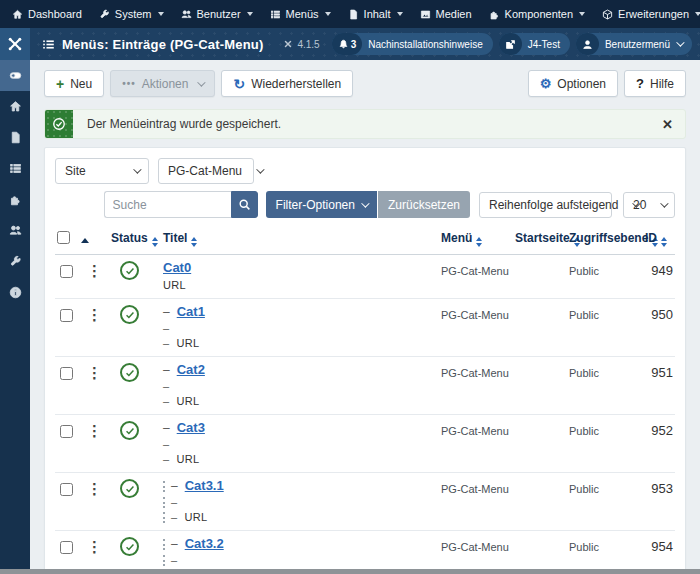 Image resolution: width=700 pixels, height=574 pixels. I want to click on column-header-title: Titel, so click(296, 242).